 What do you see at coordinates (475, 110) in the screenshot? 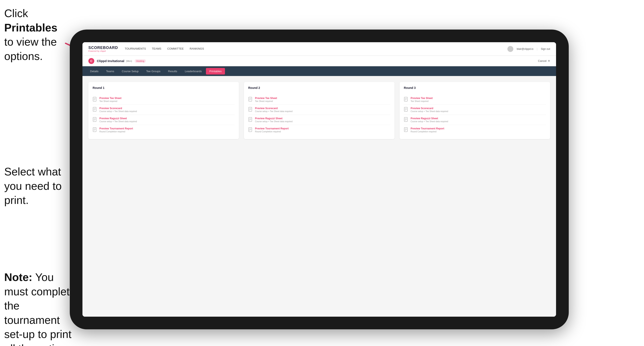
I see `round3-scorecard: Preview Scorecard Course setup + Tee She…` at bounding box center [475, 110].